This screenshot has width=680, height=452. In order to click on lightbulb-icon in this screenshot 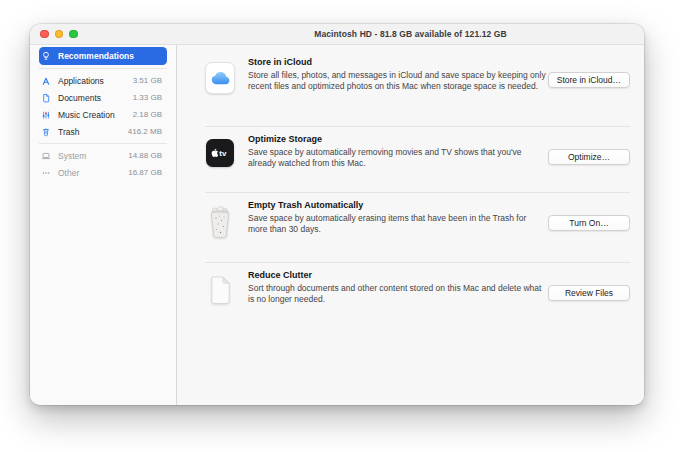, I will do `click(46, 56)`.